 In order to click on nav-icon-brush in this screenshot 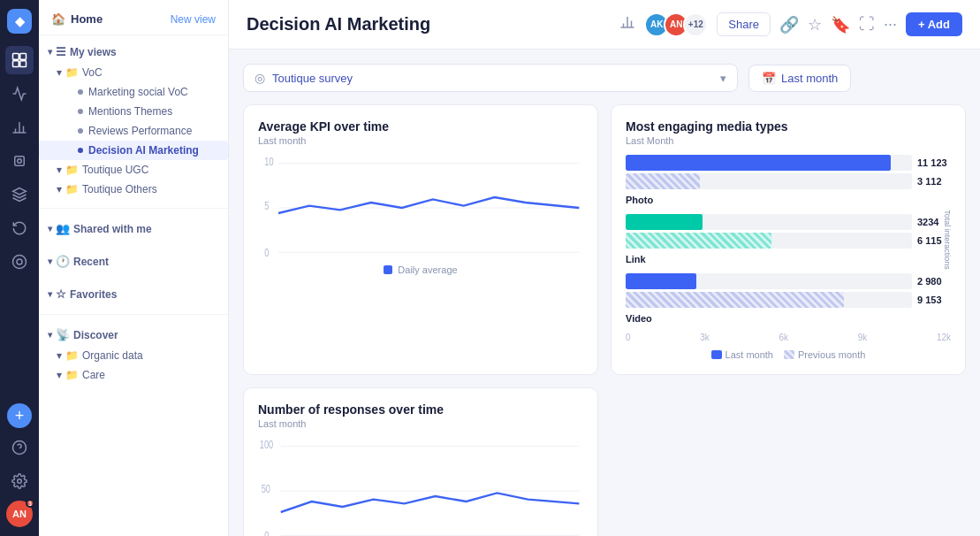, I will do `click(19, 262)`.